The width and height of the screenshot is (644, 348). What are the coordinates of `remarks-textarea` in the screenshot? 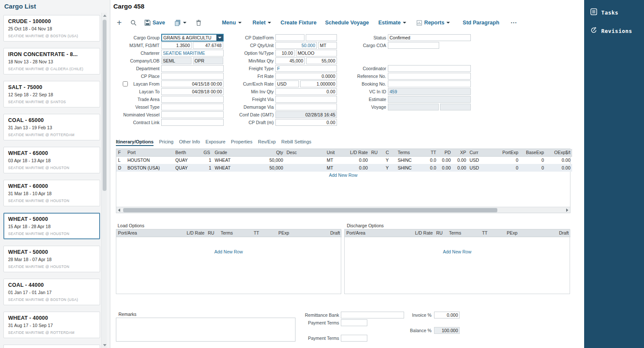 It's located at (206, 330).